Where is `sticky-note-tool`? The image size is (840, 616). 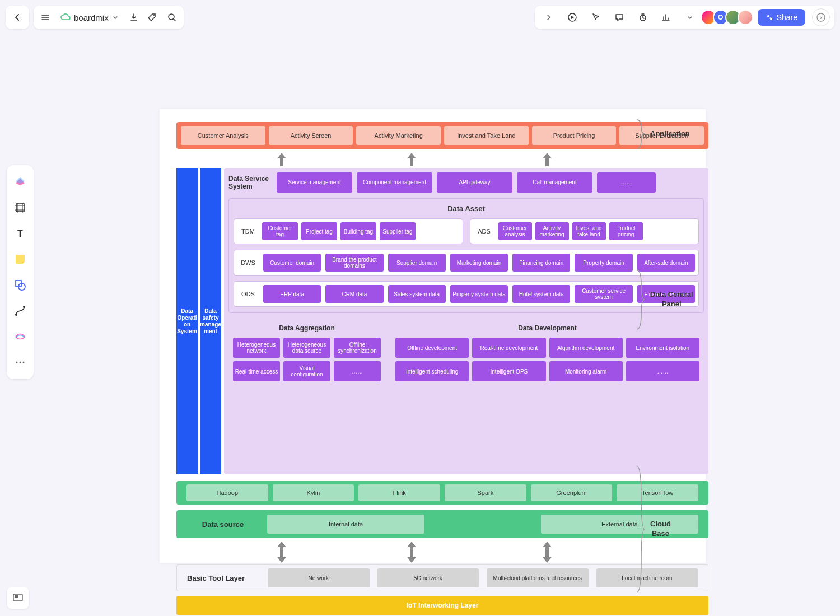
sticky-note-tool is located at coordinates (20, 259).